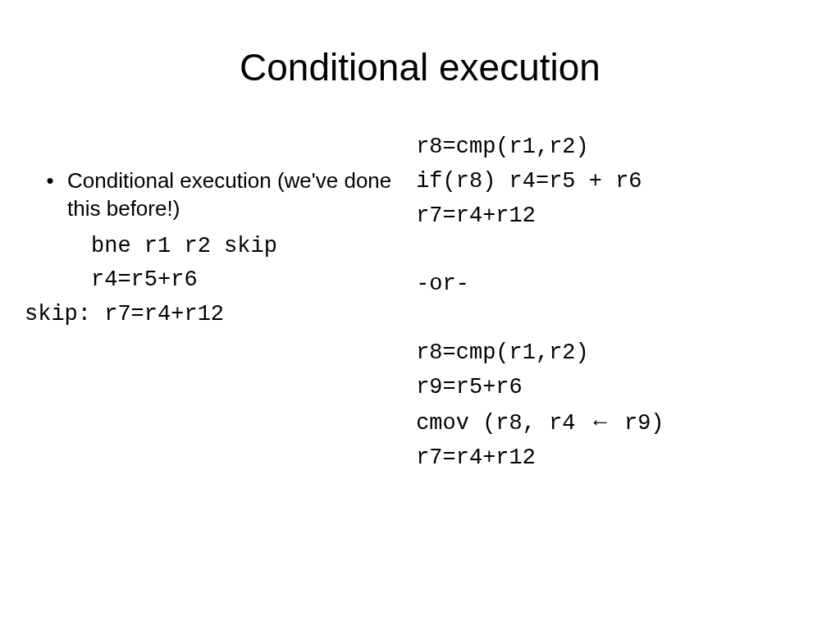  What do you see at coordinates (220, 195) in the screenshot?
I see `bullet-item: • Conditional execution (we've done this…` at bounding box center [220, 195].